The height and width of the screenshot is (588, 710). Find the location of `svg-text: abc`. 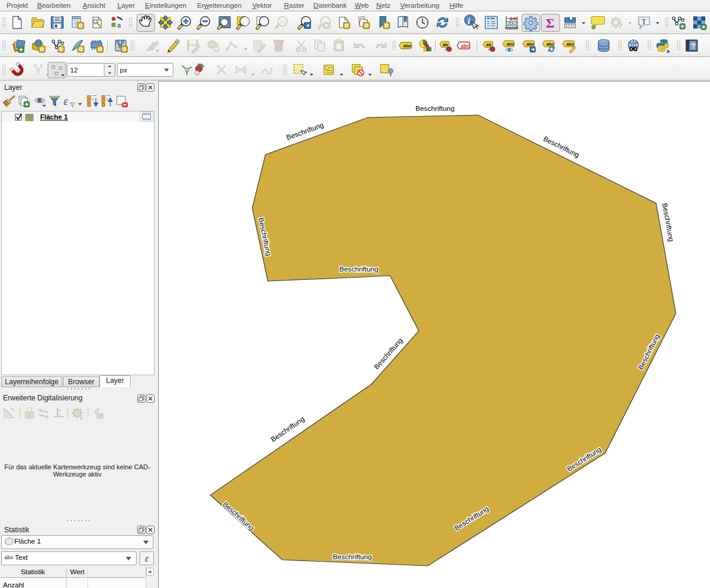

svg-text: abc is located at coordinates (465, 46).